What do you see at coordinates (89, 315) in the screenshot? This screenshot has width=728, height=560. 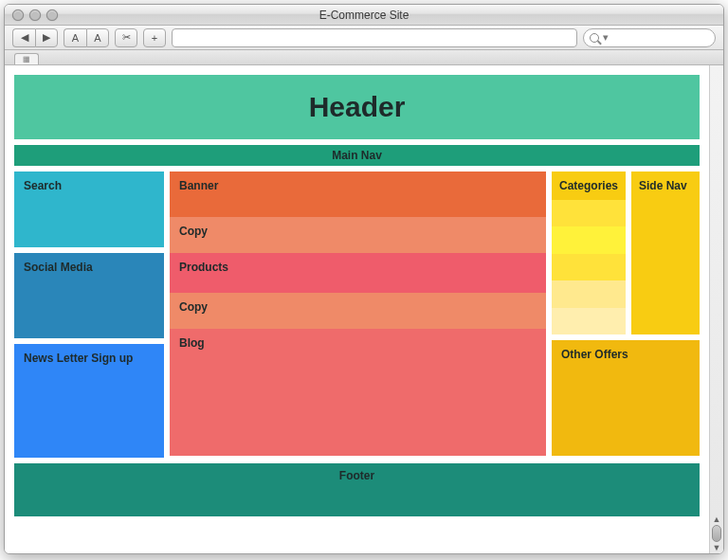 I see `column-left: Search Social Media News Letter Sign up` at bounding box center [89, 315].